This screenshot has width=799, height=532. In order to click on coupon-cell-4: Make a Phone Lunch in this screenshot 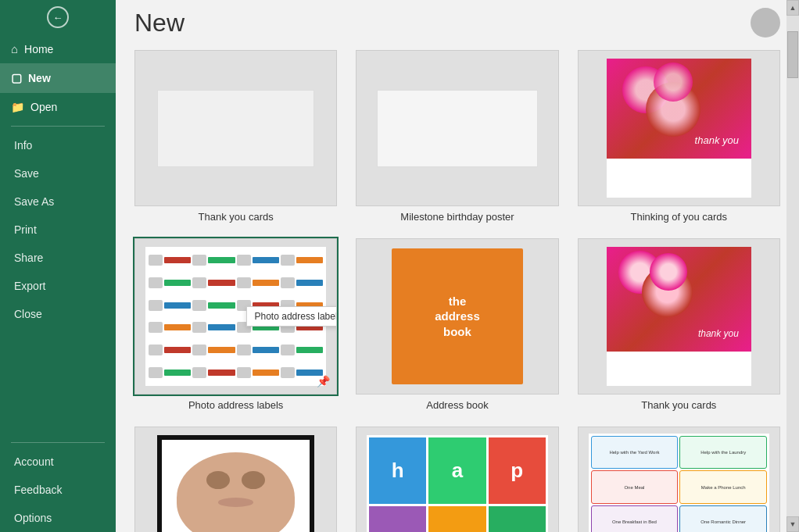, I will do `click(723, 487)`.